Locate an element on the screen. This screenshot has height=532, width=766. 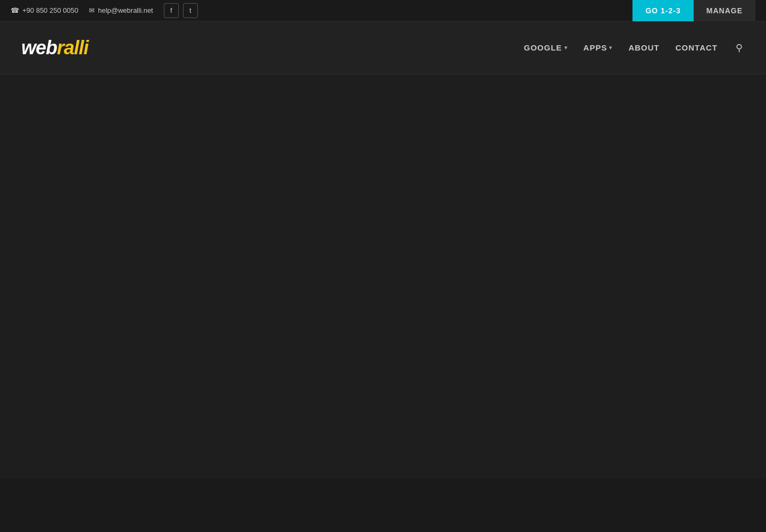
top-bar: ☎ +90 850 250 0050 ✉ help@webralli.net f… is located at coordinates (383, 11).